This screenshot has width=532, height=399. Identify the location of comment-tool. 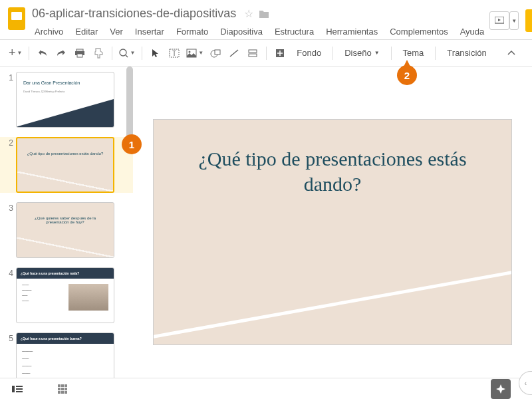
(253, 53).